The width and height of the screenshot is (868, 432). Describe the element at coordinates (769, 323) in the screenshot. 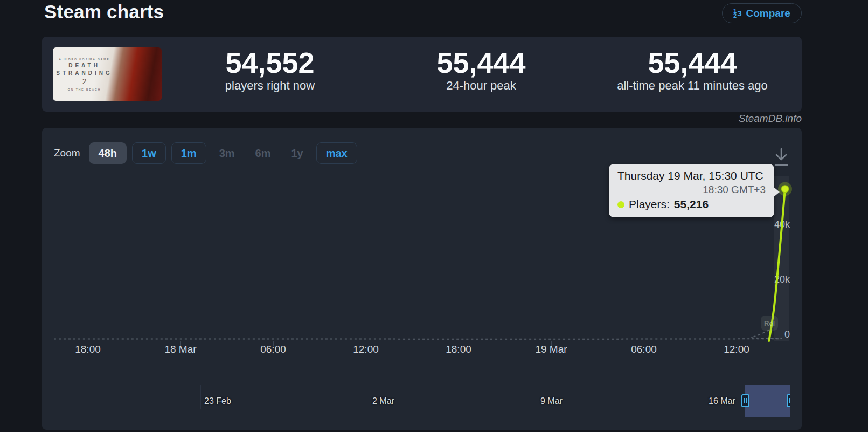

I see `release-flag: Rel` at that location.